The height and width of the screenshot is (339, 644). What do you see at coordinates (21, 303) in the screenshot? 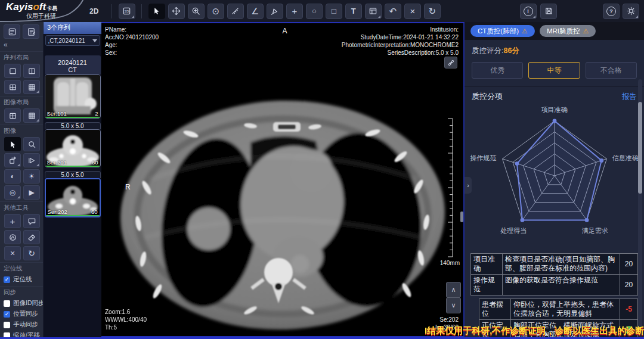
I see `sync-image-id-checkbox-row: ✓ 图像ID同步` at bounding box center [21, 303].